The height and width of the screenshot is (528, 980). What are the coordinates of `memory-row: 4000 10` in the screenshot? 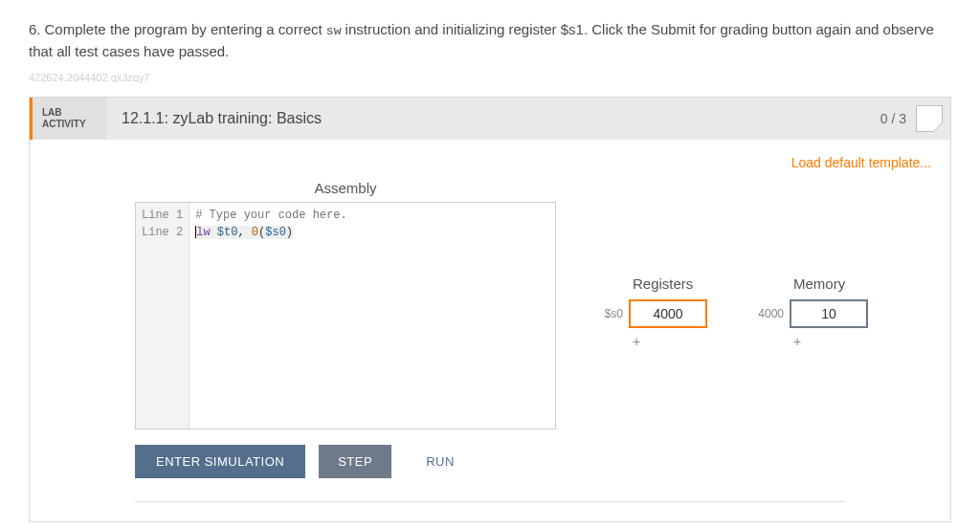 It's located at (812, 314).